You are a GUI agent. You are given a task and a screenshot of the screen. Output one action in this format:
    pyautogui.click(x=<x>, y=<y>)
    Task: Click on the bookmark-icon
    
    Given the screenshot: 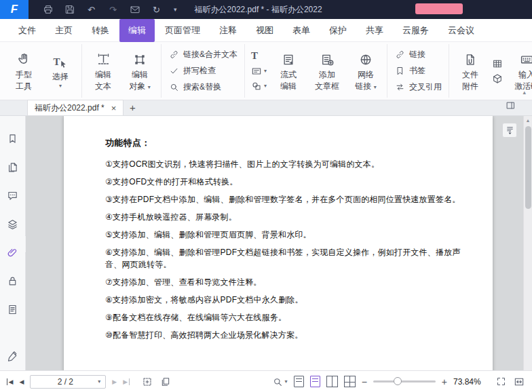 What is the action you would take?
    pyautogui.click(x=400, y=71)
    